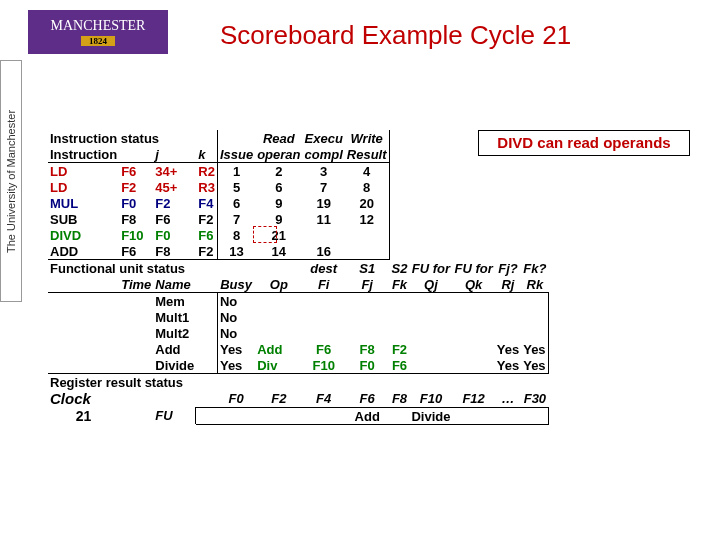  What do you see at coordinates (206, 170) in the screenshot?
I see `k: R2` at bounding box center [206, 170].